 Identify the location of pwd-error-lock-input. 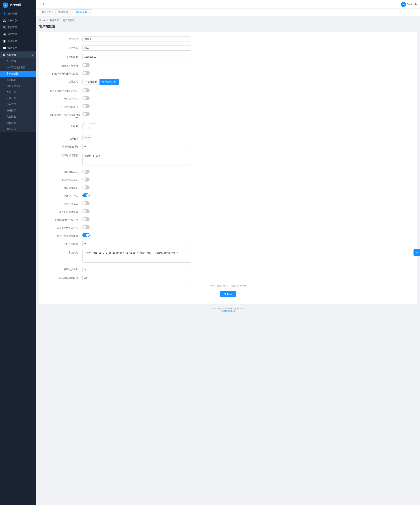
(137, 278).